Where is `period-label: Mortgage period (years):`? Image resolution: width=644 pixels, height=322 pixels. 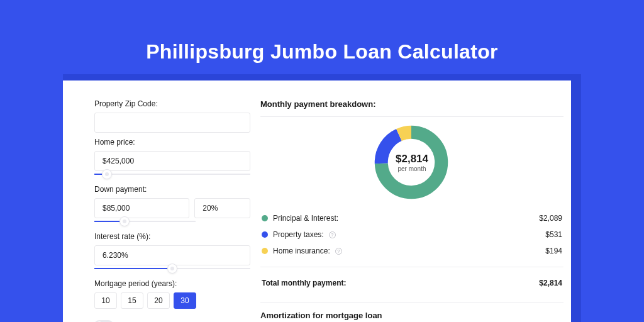
period-label: Mortgage period (years): is located at coordinates (172, 284).